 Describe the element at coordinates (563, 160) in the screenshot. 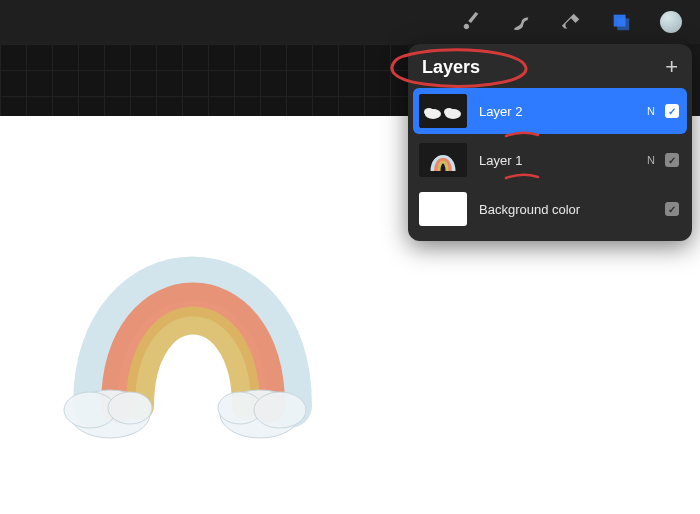

I see `layer-name-label: Layer 1` at that location.